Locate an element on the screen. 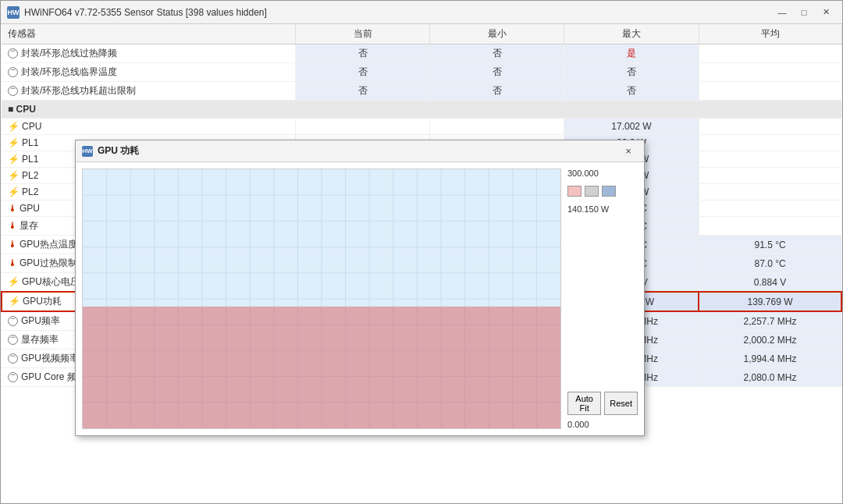 Image resolution: width=843 pixels, height=504 pixels. chart-buttons: Auto Fit Reset is located at coordinates (603, 403).